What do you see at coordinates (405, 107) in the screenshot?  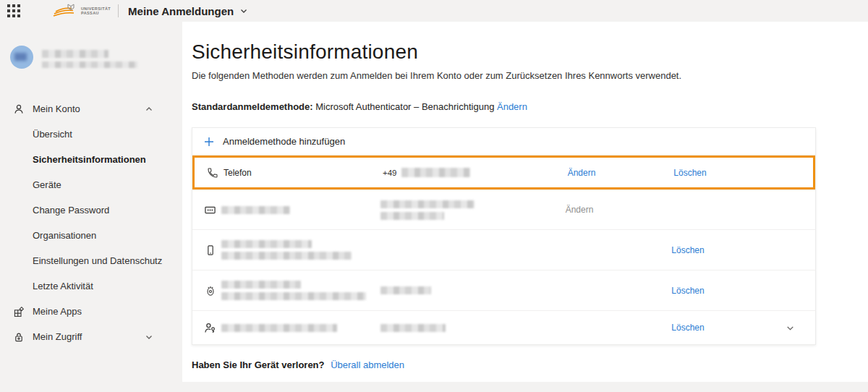 I see `default-method-value: Microsoft Authenticator – Benachrichtigu…` at bounding box center [405, 107].